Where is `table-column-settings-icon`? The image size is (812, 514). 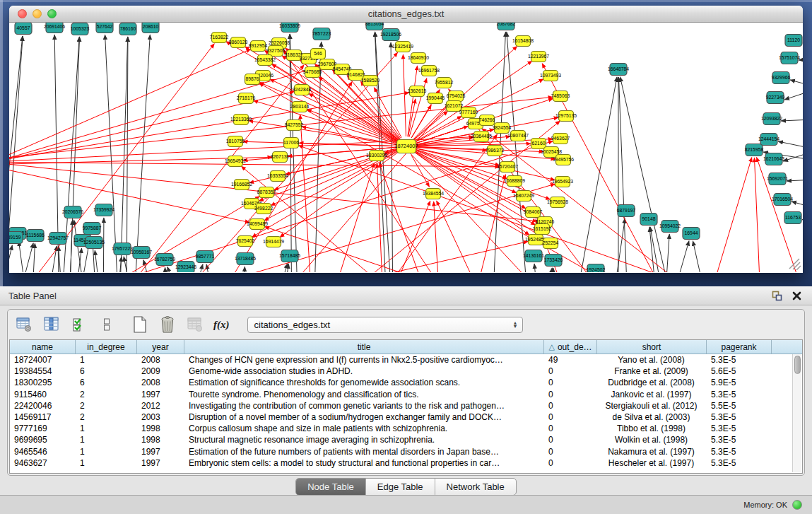
table-column-settings-icon is located at coordinates (24, 325).